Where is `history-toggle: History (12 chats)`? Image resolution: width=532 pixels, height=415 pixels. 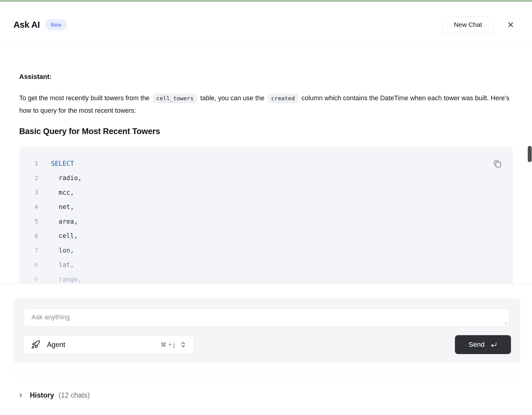 history-toggle: History (12 chats) is located at coordinates (54, 395).